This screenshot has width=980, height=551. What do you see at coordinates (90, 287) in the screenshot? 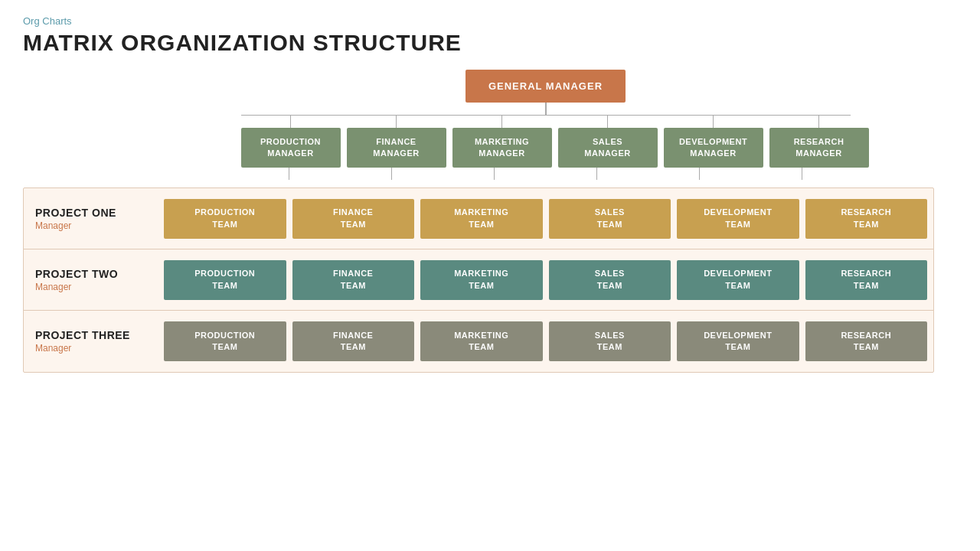
I see `project-two-sub: Manager` at bounding box center [90, 287].